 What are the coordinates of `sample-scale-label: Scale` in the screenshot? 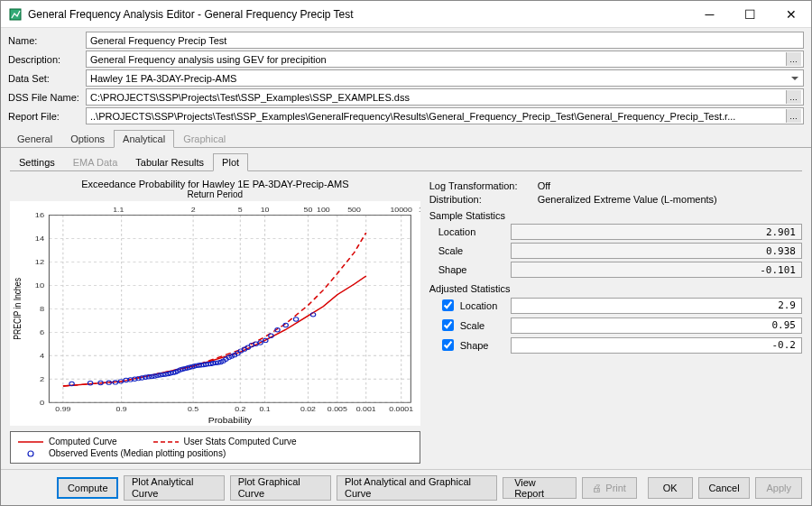 It's located at (475, 251).